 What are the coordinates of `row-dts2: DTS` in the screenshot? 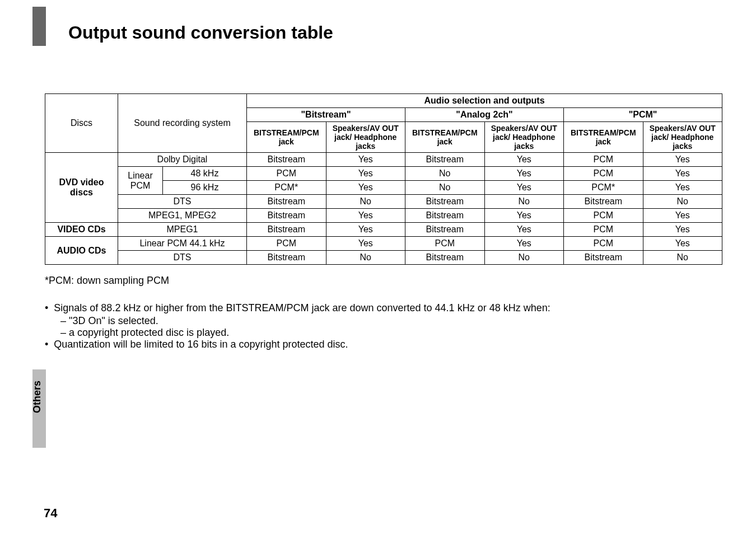 It's located at (183, 257).